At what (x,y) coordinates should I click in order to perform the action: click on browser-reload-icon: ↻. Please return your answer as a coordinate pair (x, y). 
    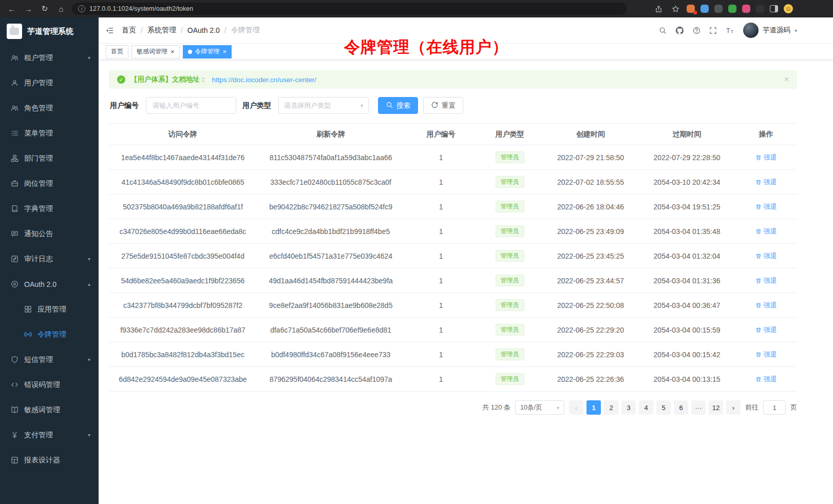
    Looking at the image, I should click on (45, 9).